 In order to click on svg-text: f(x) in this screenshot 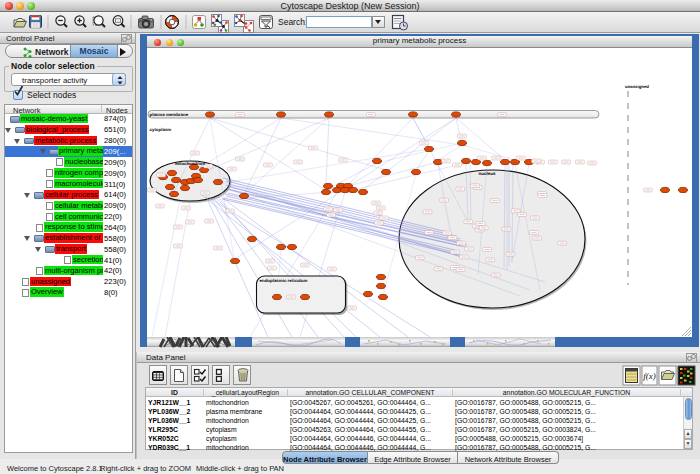, I will do `click(650, 376)`.